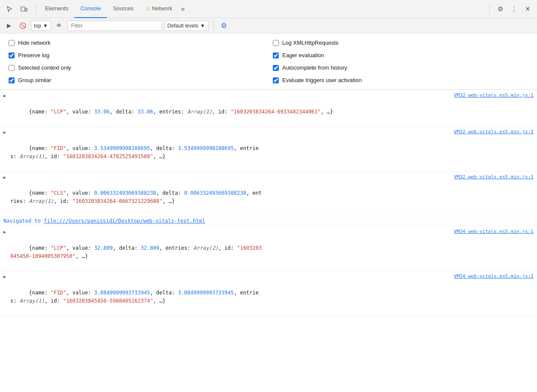 The width and height of the screenshot is (537, 392). Describe the element at coordinates (303, 55) in the screenshot. I see `eager-eval-label: Eager evaluation` at that location.